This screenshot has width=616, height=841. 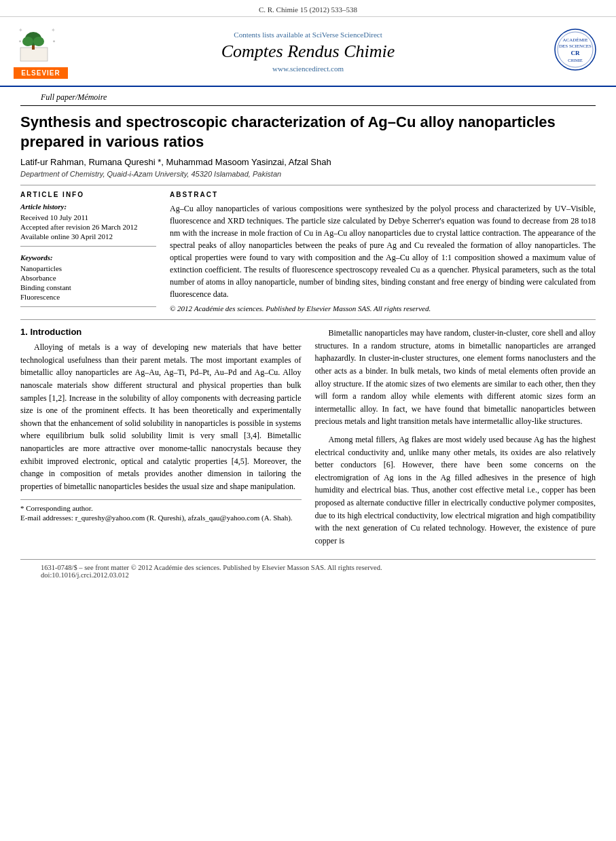 I want to click on sciverse-text: Contents lists available at SciVerse Sci…, so click(x=308, y=35).